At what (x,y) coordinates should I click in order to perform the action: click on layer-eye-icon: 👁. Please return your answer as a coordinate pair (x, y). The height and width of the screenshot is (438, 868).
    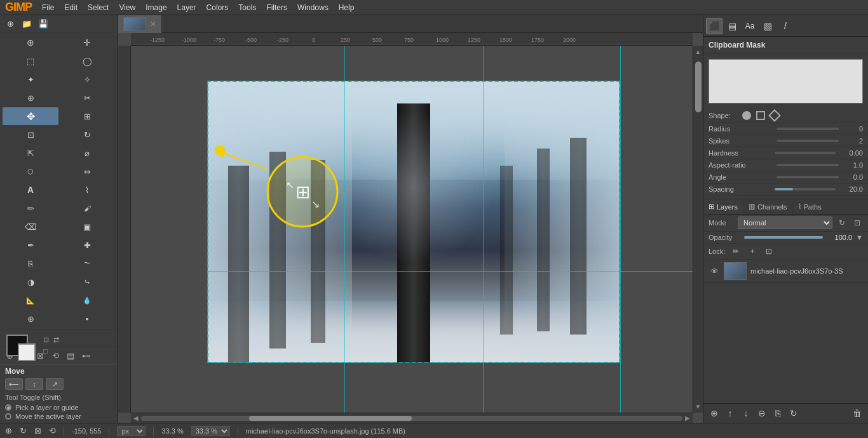
    Looking at the image, I should click on (714, 271).